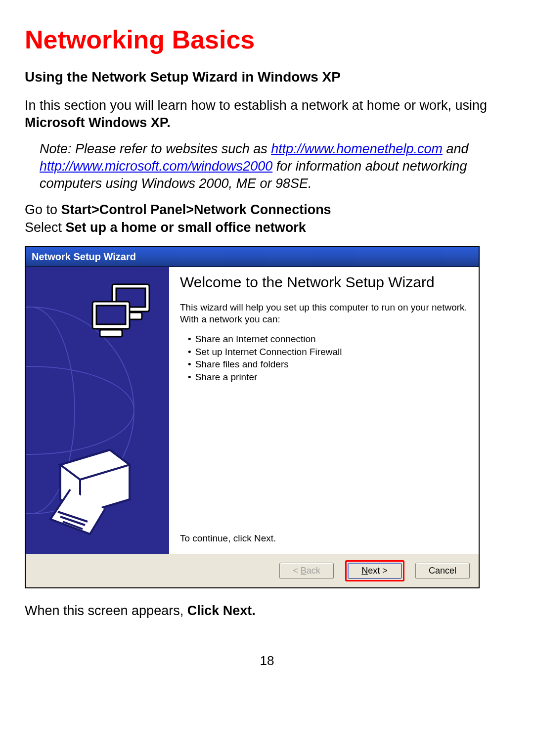 This screenshot has height=756, width=534. Describe the element at coordinates (324, 313) in the screenshot. I see `wizard-intro-text: This wizard will help you set up this co…` at that location.